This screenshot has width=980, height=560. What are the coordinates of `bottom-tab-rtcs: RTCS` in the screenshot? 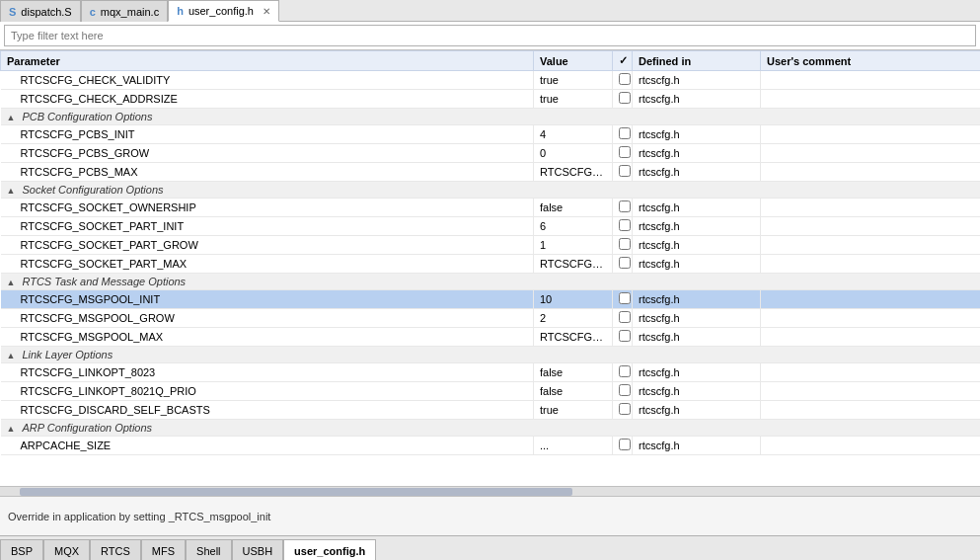 It's located at (115, 549).